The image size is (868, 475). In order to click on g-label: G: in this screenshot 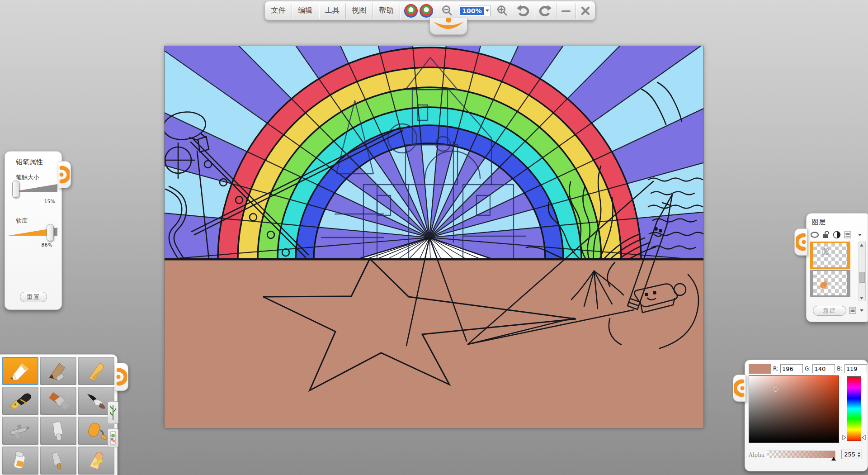, I will do `click(807, 369)`.